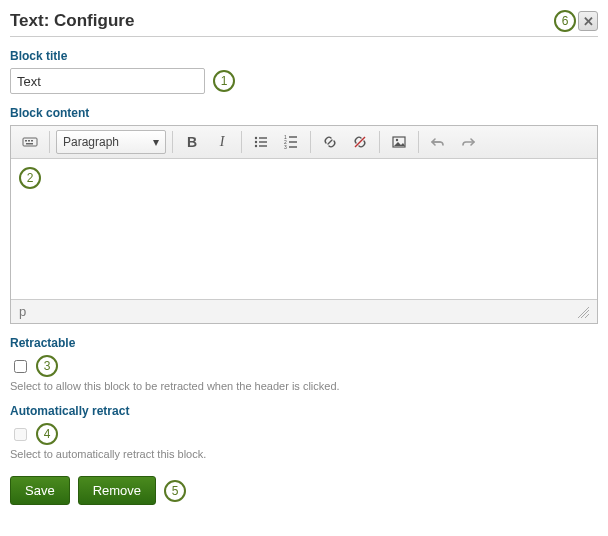 The height and width of the screenshot is (536, 608). Describe the element at coordinates (468, 142) in the screenshot. I see `redo-icon` at that location.